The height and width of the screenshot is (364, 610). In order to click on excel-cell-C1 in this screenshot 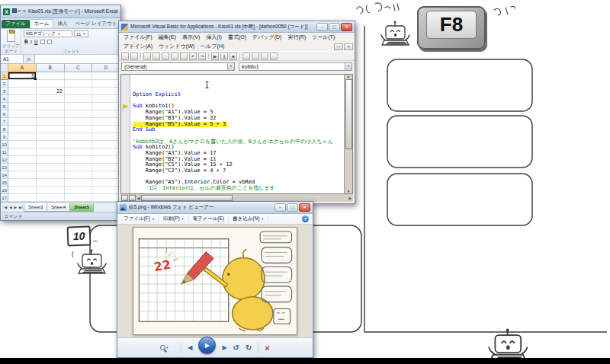, I will do `click(79, 76)`.